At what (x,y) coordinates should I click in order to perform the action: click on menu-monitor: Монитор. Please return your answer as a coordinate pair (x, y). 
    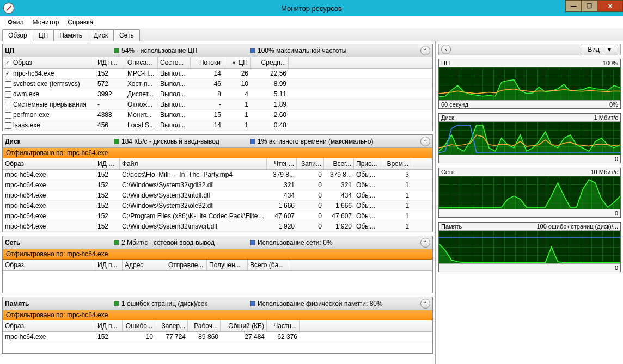
    Looking at the image, I should click on (46, 22).